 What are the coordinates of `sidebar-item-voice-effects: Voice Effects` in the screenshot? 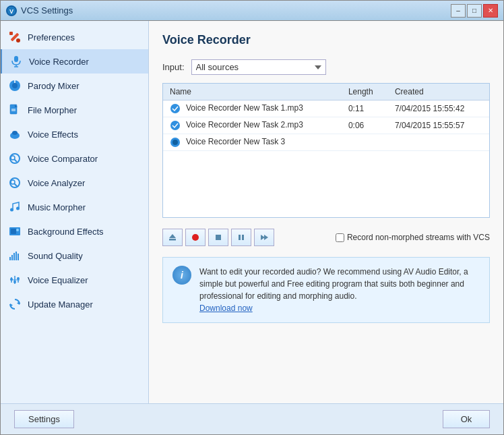 It's located at (74, 134).